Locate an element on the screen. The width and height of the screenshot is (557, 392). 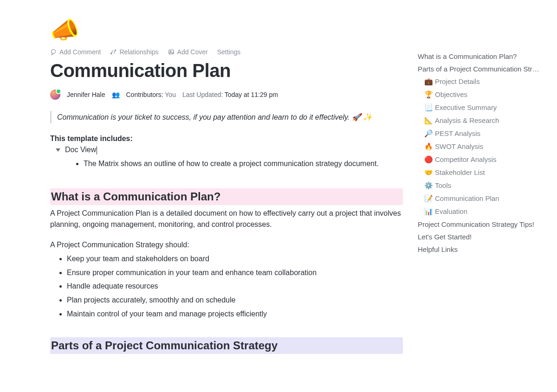
add-comment-label: Add Comment is located at coordinates (80, 52).